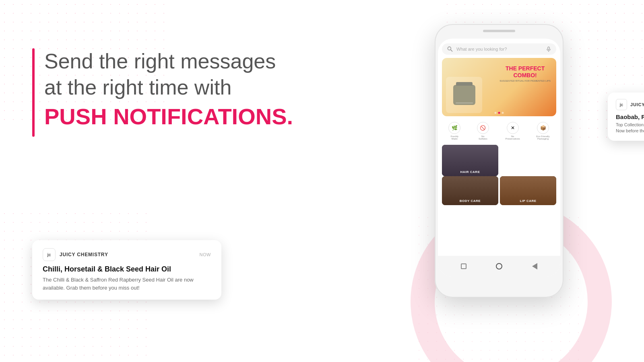 The image size is (644, 362). What do you see at coordinates (483, 131) in the screenshot?
I see `feature-no-sulfates: 🚫 NoSulfates` at bounding box center [483, 131].